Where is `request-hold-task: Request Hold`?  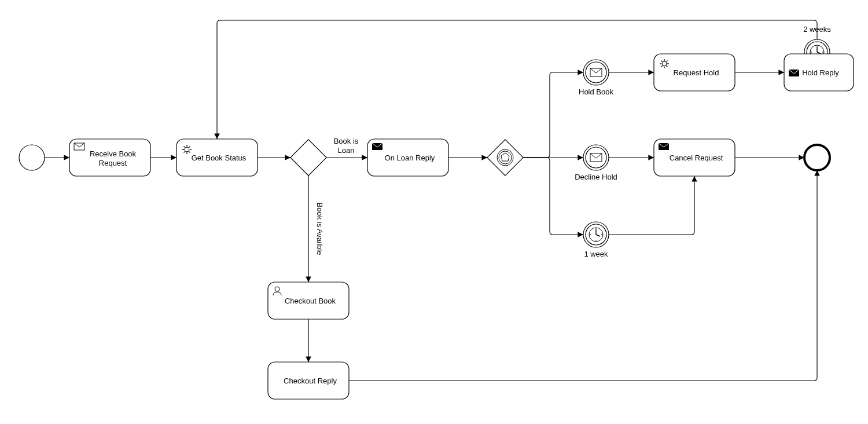
request-hold-task: Request Hold is located at coordinates (694, 72).